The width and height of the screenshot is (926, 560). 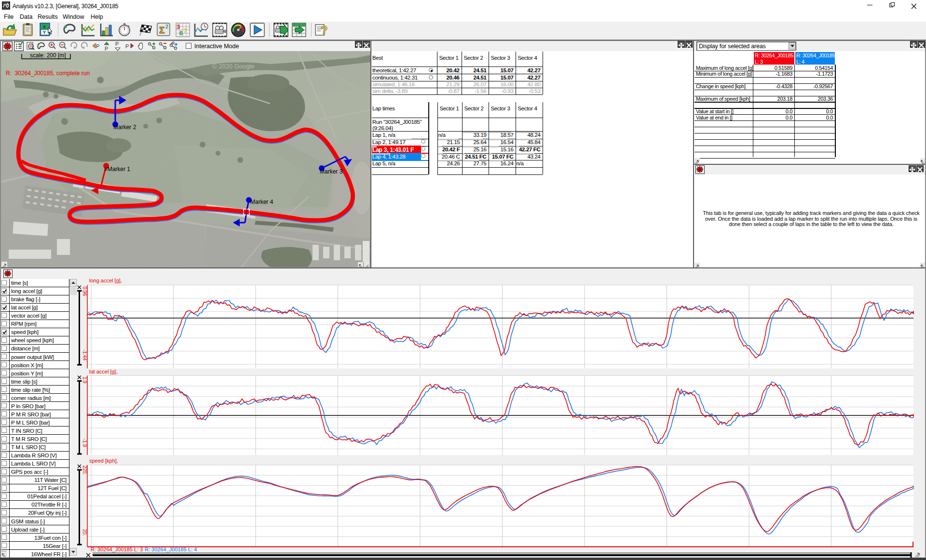 I want to click on svg-text: scale: 200 [m], so click(x=48, y=55).